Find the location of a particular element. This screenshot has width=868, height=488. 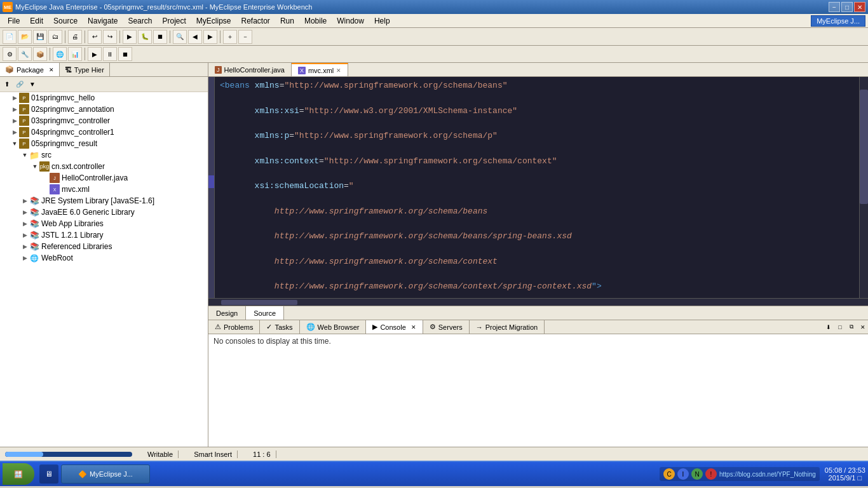

mvcxml-tab-close: ✕ is located at coordinates (339, 71).